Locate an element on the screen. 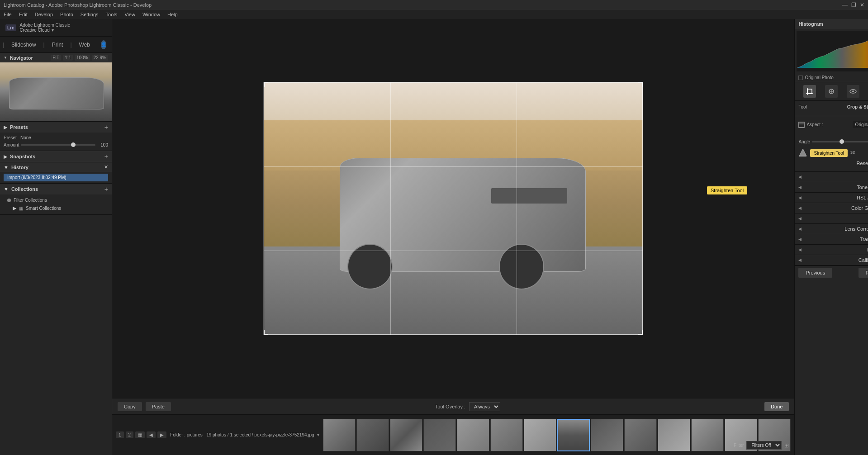  smart-folder-icon: ▦ is located at coordinates (21, 208).